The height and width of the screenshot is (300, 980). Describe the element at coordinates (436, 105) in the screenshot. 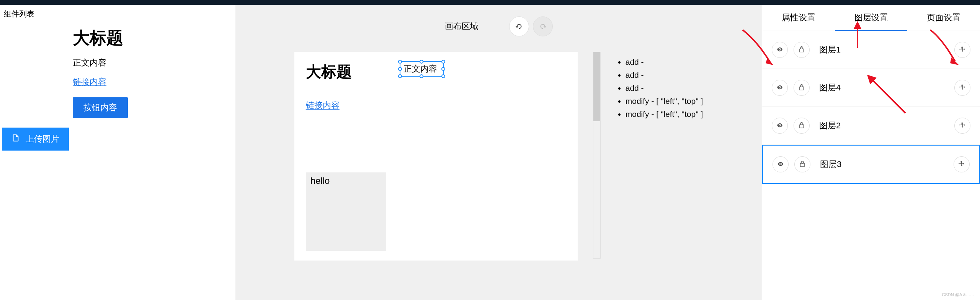

I see `canvas-link-element: 链接内容` at that location.